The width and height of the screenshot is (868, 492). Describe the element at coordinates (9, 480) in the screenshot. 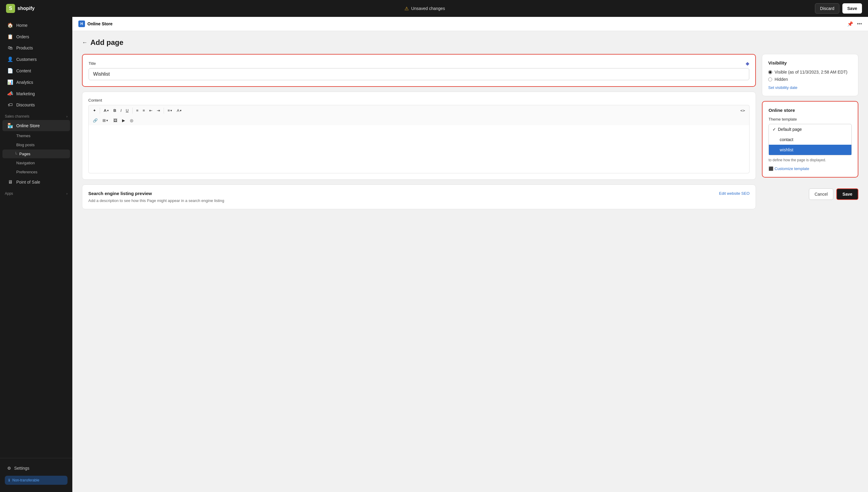

I see `info-icon: ℹ` at that location.